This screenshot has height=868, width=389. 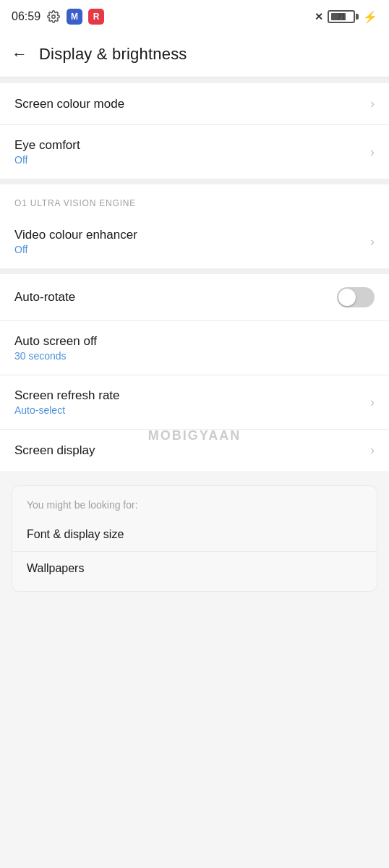 What do you see at coordinates (357, 17) in the screenshot?
I see `battery-tip` at bounding box center [357, 17].